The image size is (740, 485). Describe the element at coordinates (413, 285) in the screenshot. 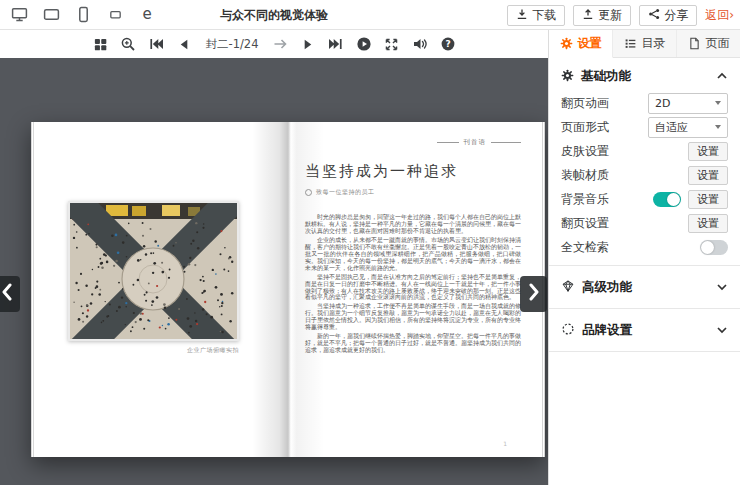

I see `article-body: 时光的脚步总是匆匆，回望这一年走过的路，我们每个人都在自己的岗位上默默耕耘。有人…` at that location.